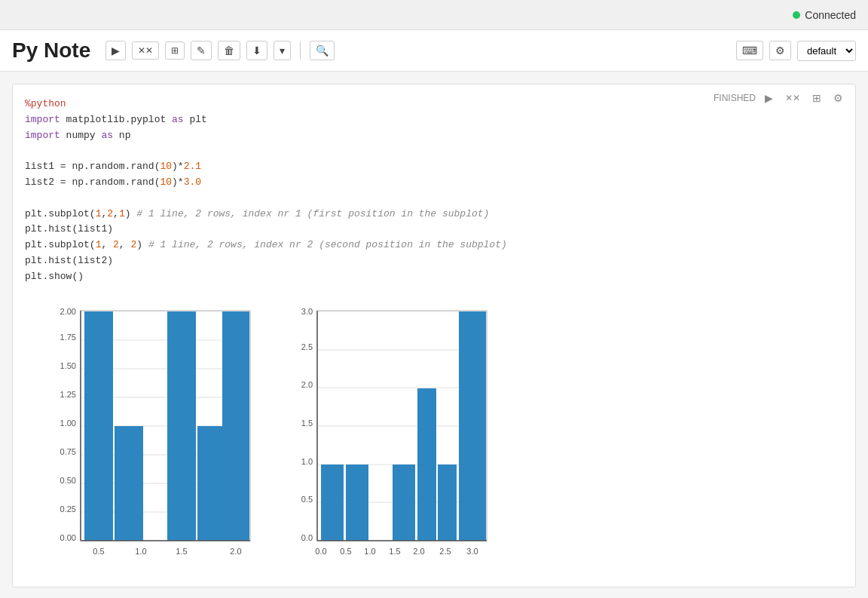 This screenshot has height=598, width=868. Describe the element at coordinates (781, 51) in the screenshot. I see `settings-button: ⚙` at that location.